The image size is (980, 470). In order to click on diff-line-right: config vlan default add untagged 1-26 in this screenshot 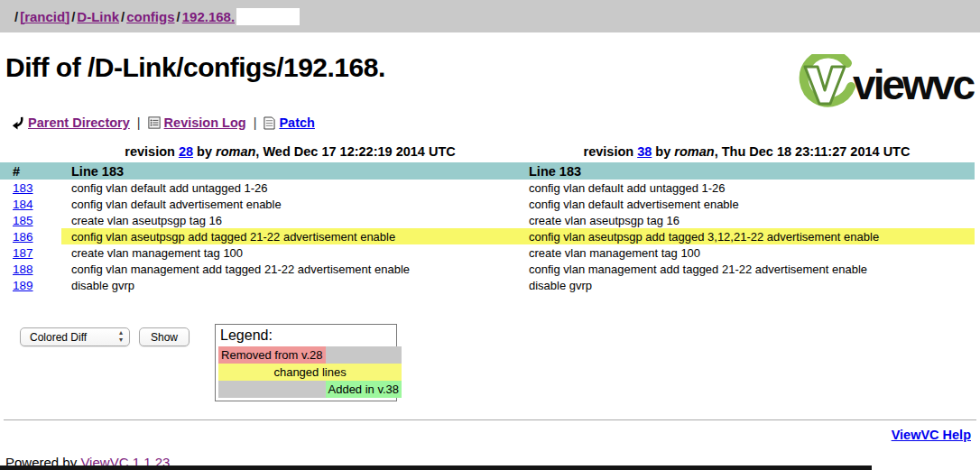, I will do `click(747, 188)`.